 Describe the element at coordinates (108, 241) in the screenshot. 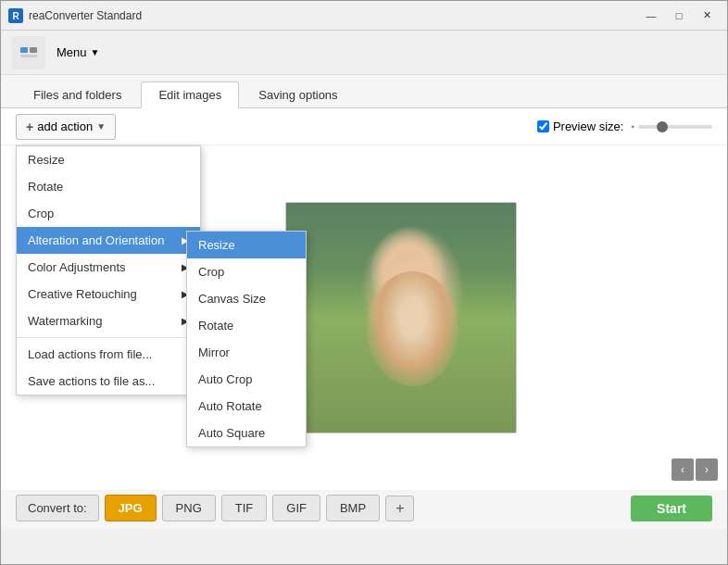

I see `menu-item-alteration: Alteration and Orientation ▶` at that location.